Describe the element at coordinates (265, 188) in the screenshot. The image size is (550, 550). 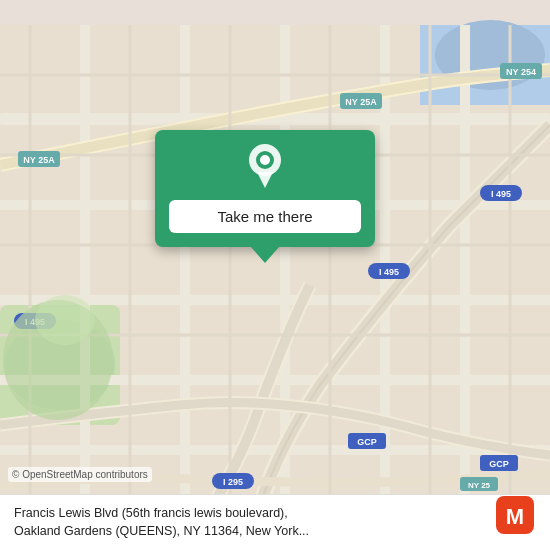
I see `location-popup: Take me there` at that location.